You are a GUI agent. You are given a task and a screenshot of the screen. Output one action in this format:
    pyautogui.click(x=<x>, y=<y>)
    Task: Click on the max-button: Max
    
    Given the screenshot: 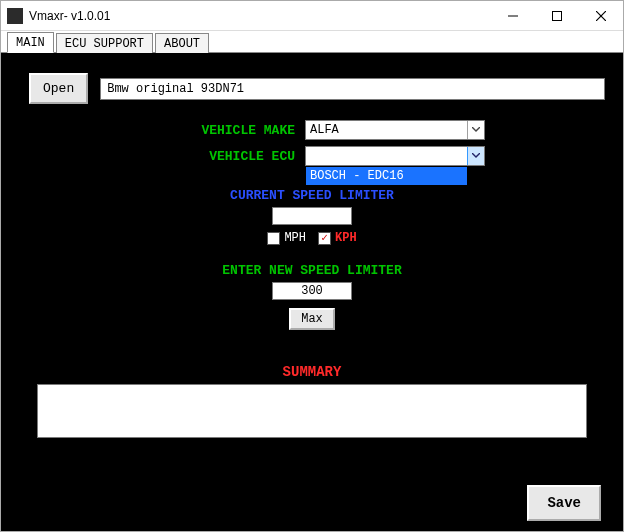 What is the action you would take?
    pyautogui.click(x=312, y=319)
    